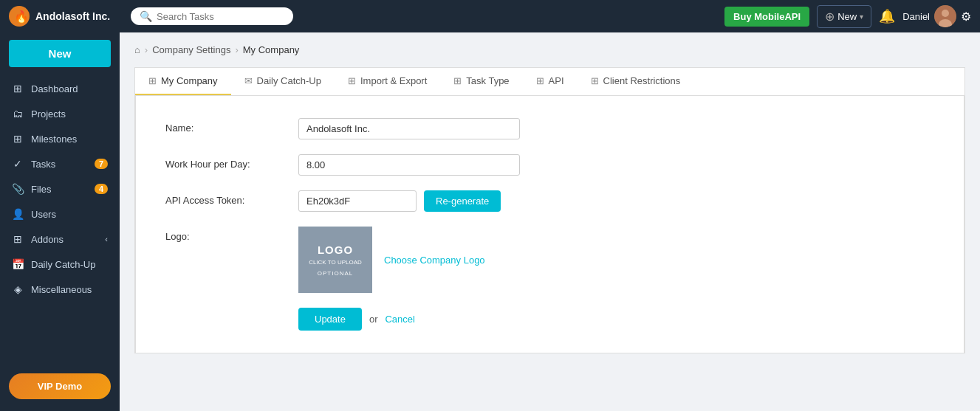 Image resolution: width=980 pixels, height=411 pixels. I want to click on tab-client-restrictions: ⊞ Client Restrictions, so click(636, 81).